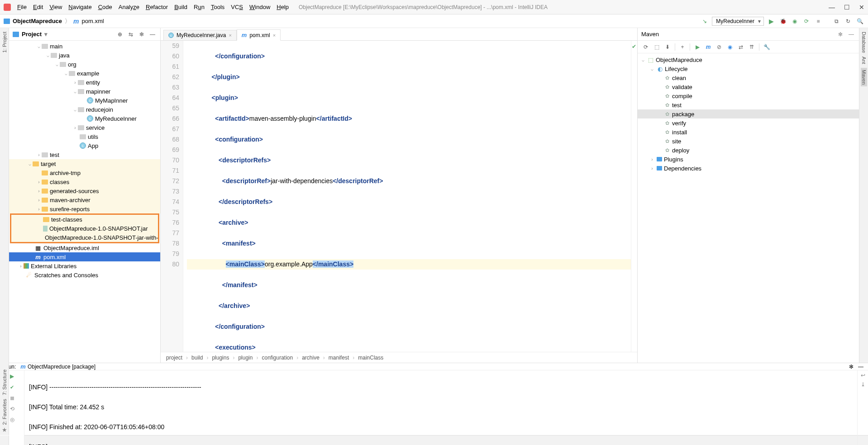  What do you see at coordinates (230, 35) in the screenshot?
I see `close-tab-icon: ×` at bounding box center [230, 35].